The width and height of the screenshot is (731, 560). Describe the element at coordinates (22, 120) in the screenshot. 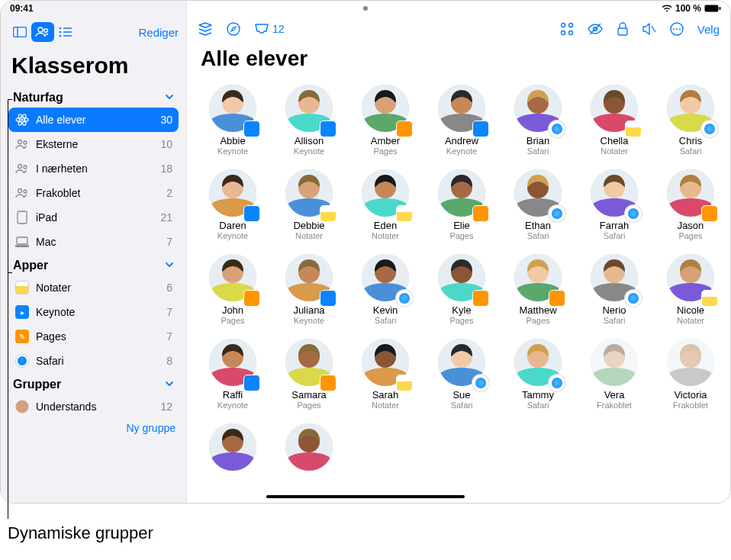

I see `atom-icon` at that location.